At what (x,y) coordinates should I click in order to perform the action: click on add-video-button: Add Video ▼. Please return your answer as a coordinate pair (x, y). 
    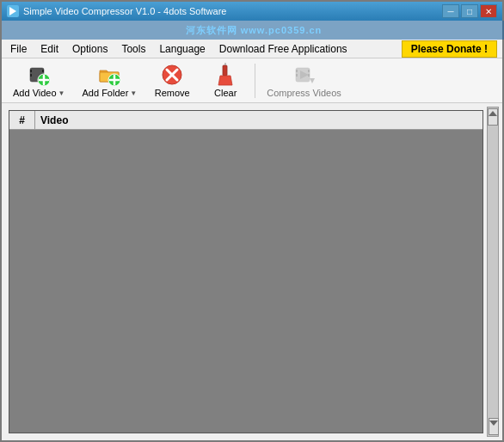
    Looking at the image, I should click on (40, 81).